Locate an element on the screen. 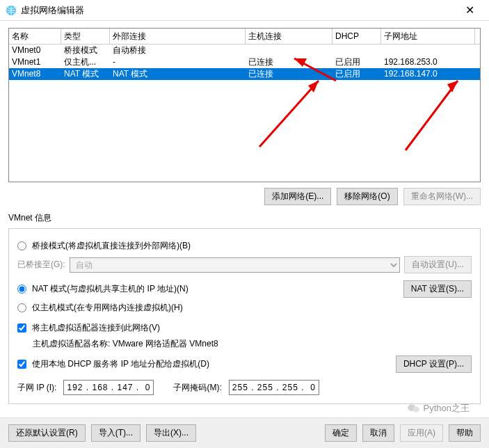 The height and width of the screenshot is (448, 489). host-adapter-name: 主机虚拟适配器名称: VMware 网络适配器 VMnet8 is located at coordinates (252, 344).